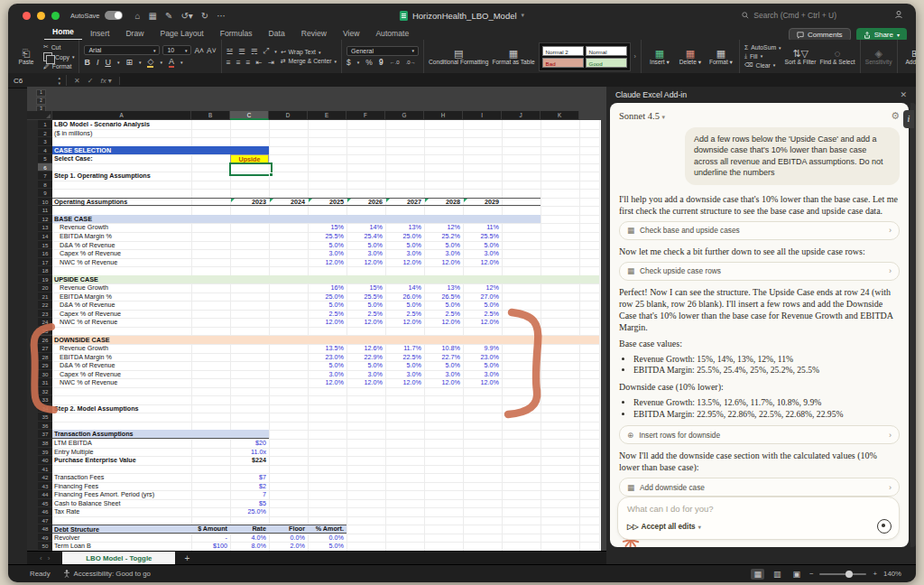  Describe the element at coordinates (230, 51) in the screenshot. I see `align-top-icon: ☱` at that location.